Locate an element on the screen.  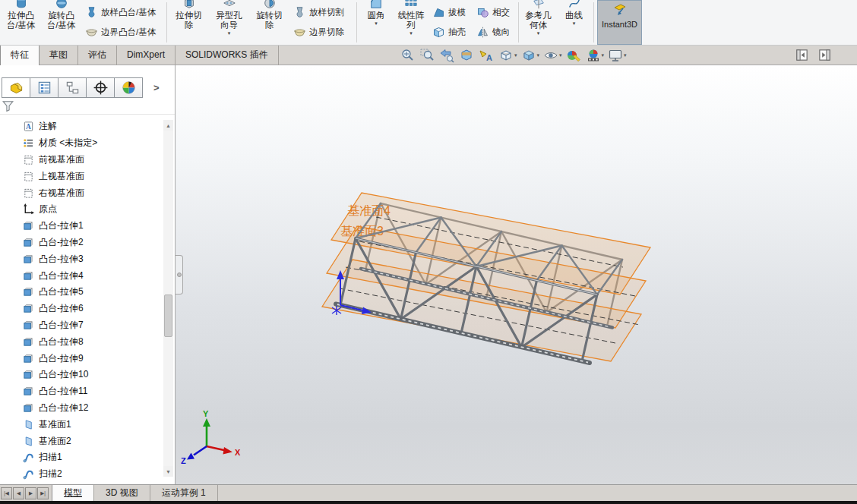
tree-item: 凸台-拉伸2 is located at coordinates (87, 243).